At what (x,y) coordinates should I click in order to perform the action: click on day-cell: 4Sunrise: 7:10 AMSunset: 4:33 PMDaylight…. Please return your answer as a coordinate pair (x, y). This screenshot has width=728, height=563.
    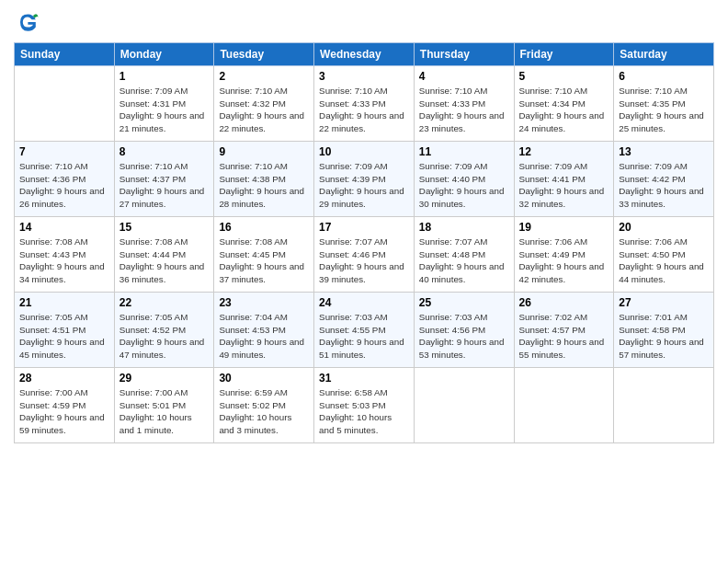
    Looking at the image, I should click on (463, 104).